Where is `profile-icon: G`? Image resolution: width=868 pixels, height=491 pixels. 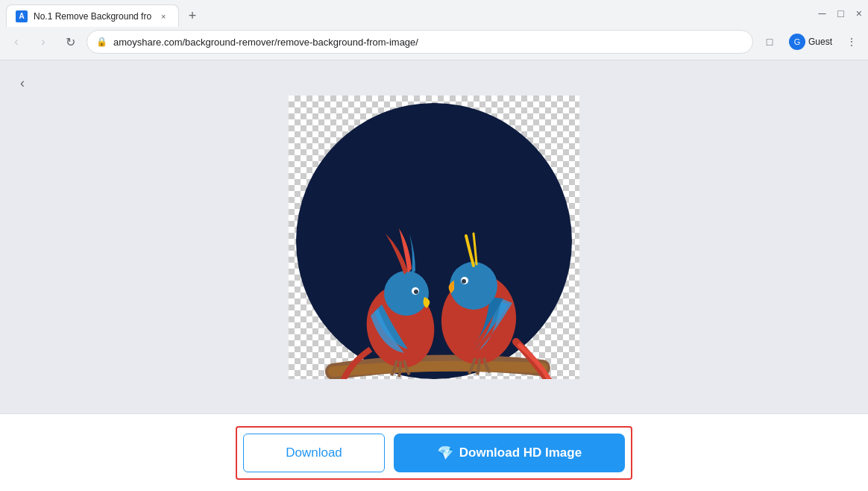 profile-icon: G is located at coordinates (797, 42).